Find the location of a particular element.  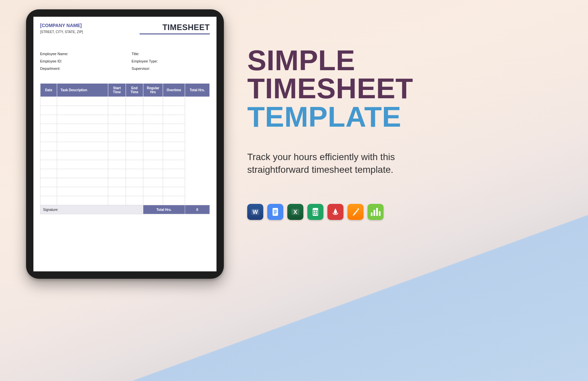

word-icon: W is located at coordinates (255, 212).